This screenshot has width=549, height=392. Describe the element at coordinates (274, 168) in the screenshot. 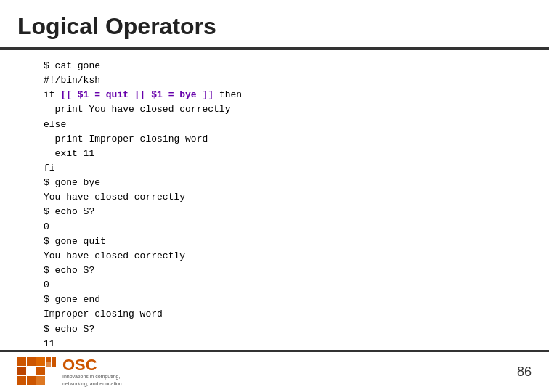

I see `code-line: fi` at that location.